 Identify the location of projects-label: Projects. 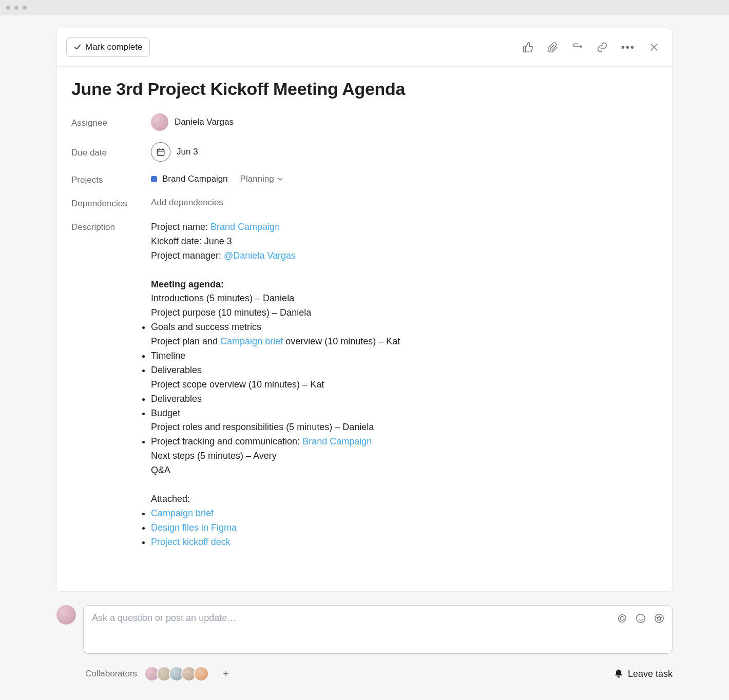
(111, 179).